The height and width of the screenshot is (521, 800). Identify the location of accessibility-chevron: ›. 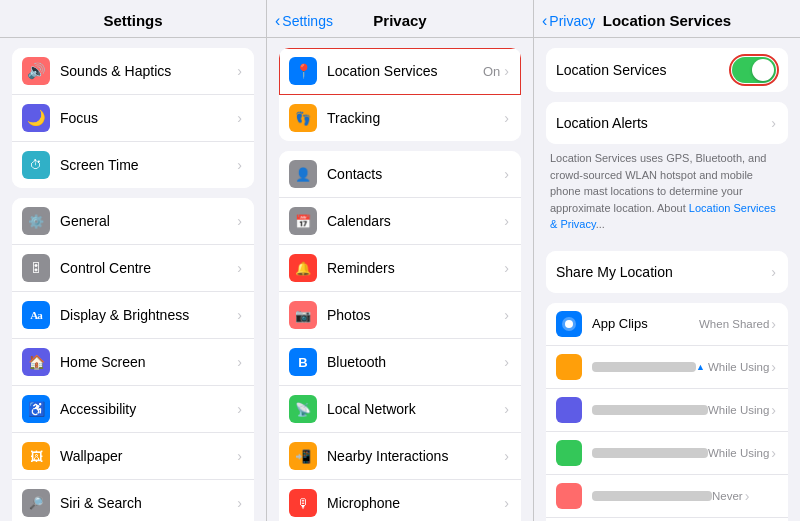
(240, 409).